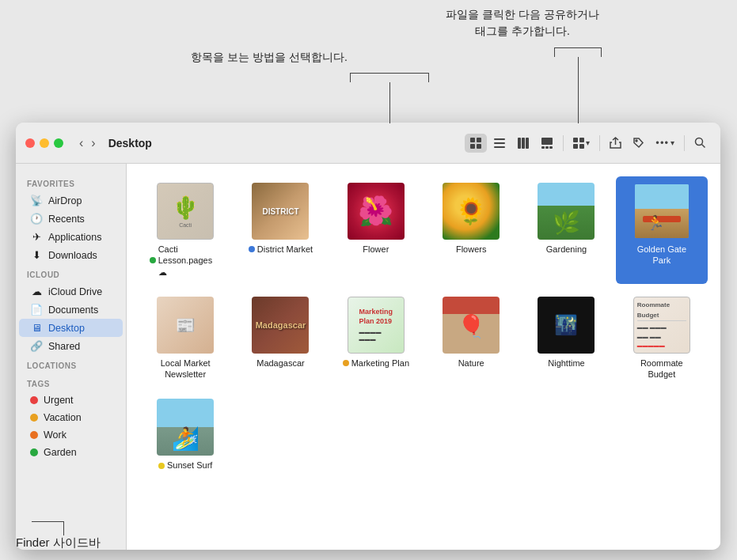 This screenshot has height=560, width=737. Describe the element at coordinates (130, 143) in the screenshot. I see `path-title: Desktop` at that location.